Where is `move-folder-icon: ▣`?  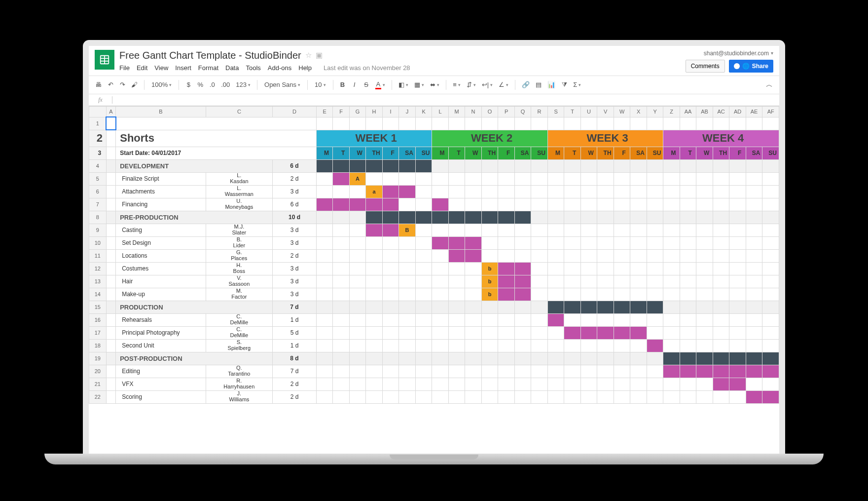
move-folder-icon: ▣ is located at coordinates (319, 55).